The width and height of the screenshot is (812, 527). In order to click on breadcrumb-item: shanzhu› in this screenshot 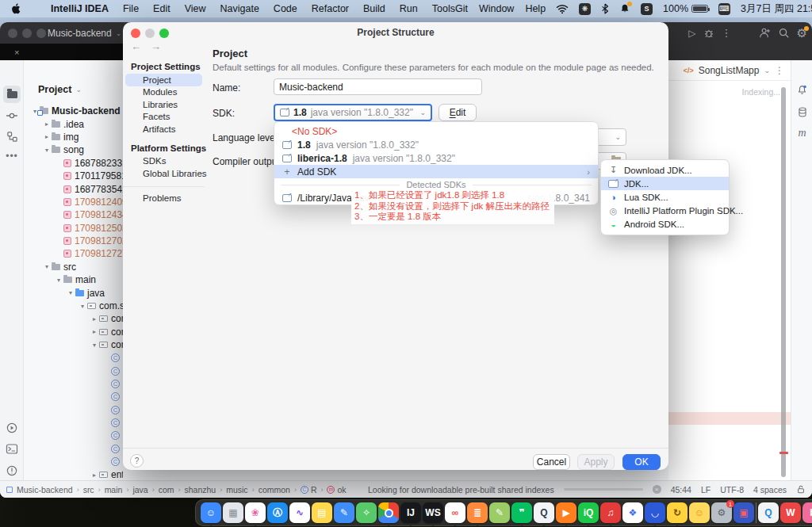, I will do `click(206, 490)`.